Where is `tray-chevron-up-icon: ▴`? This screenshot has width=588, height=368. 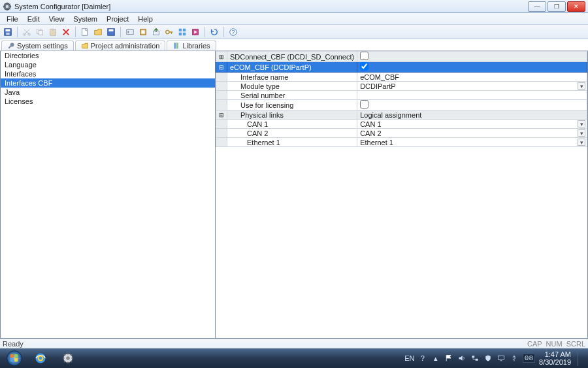
tray-chevron-up-icon: ▴ is located at coordinates (436, 358).